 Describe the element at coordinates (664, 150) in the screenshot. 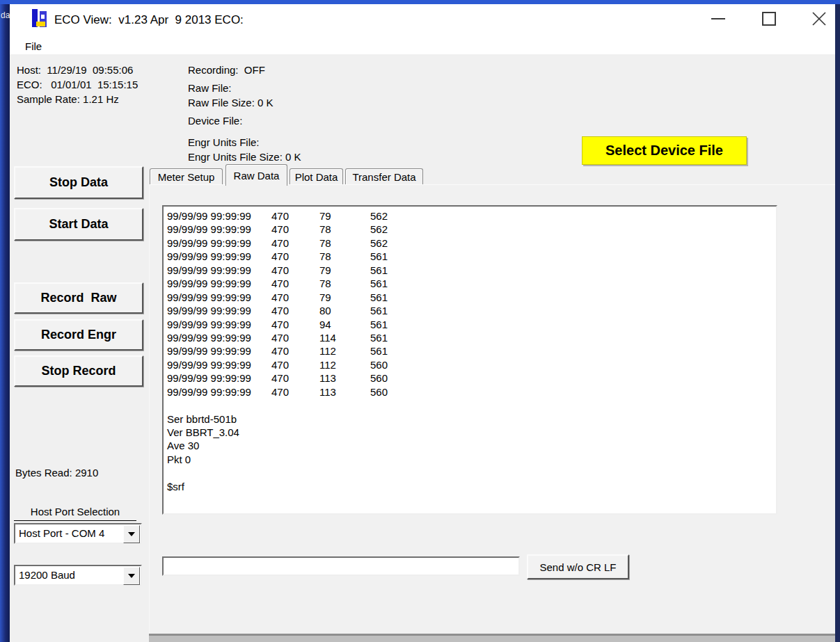

I see `select-device-file-button: Select Device File` at that location.